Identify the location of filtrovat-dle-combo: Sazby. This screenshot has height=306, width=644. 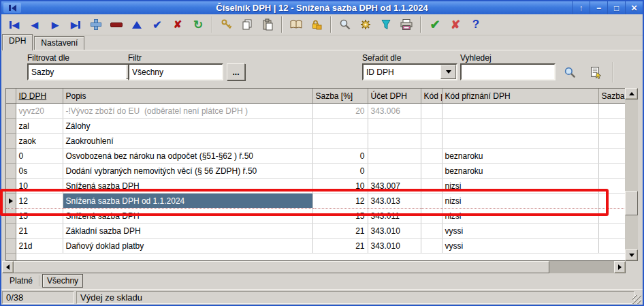
(85, 72).